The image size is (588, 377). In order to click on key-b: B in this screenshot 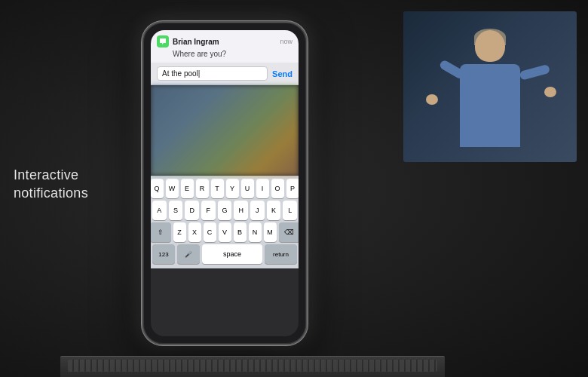, I will do `click(240, 232)`.